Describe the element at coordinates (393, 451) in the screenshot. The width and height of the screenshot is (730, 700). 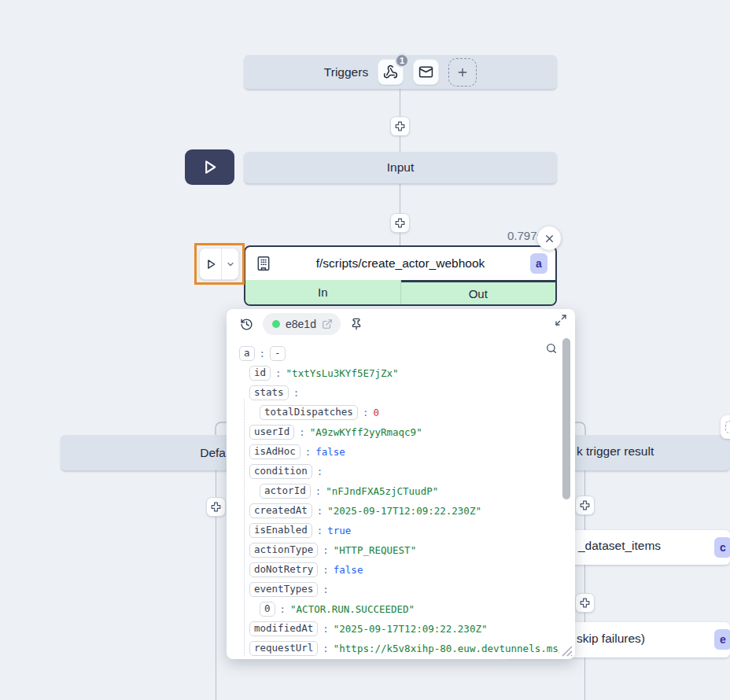
I see `json-row: isAdHoc:false` at that location.